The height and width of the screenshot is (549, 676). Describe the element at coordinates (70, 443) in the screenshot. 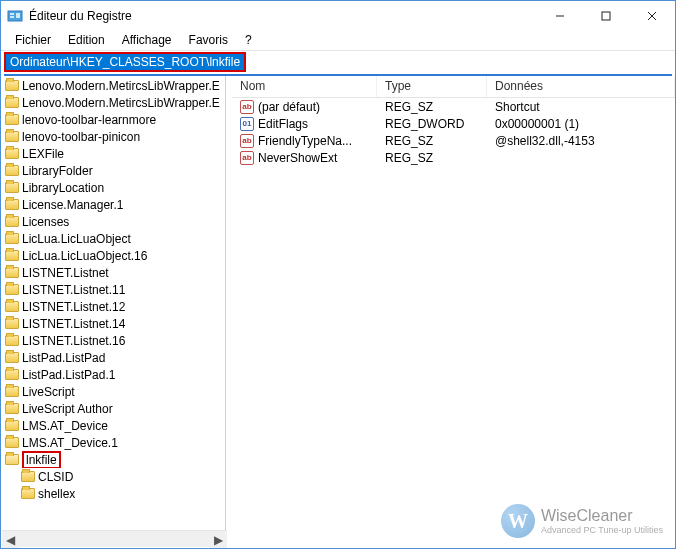

I see `tree-item-label: LMS.AT_Device.1` at that location.